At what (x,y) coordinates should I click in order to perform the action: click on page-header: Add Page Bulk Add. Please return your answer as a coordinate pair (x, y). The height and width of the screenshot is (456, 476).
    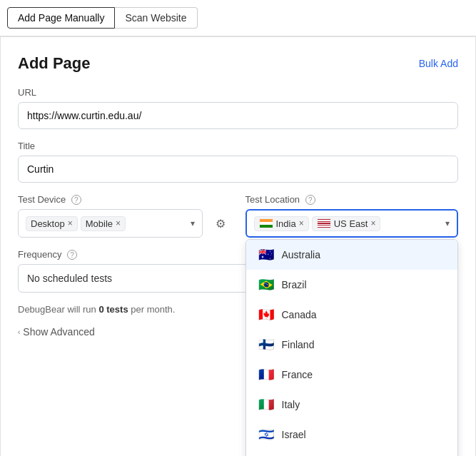
    Looking at the image, I should click on (238, 64).